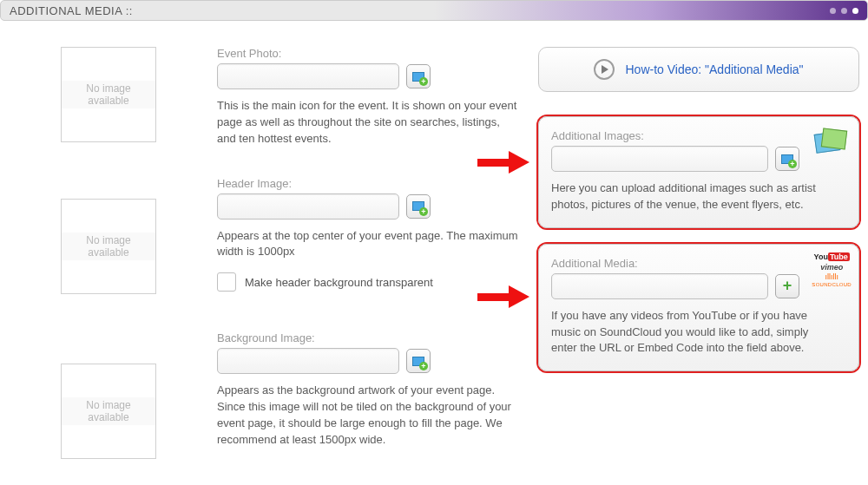  Describe the element at coordinates (108, 411) in the screenshot. I see `background-image-thumbnail: No image available` at that location.